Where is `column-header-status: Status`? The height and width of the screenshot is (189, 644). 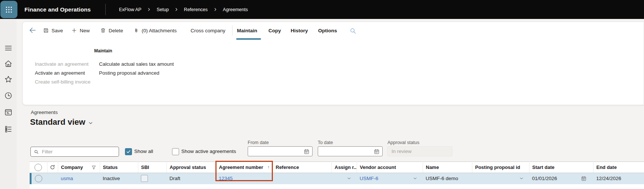
column-header-status: Status is located at coordinates (119, 167).